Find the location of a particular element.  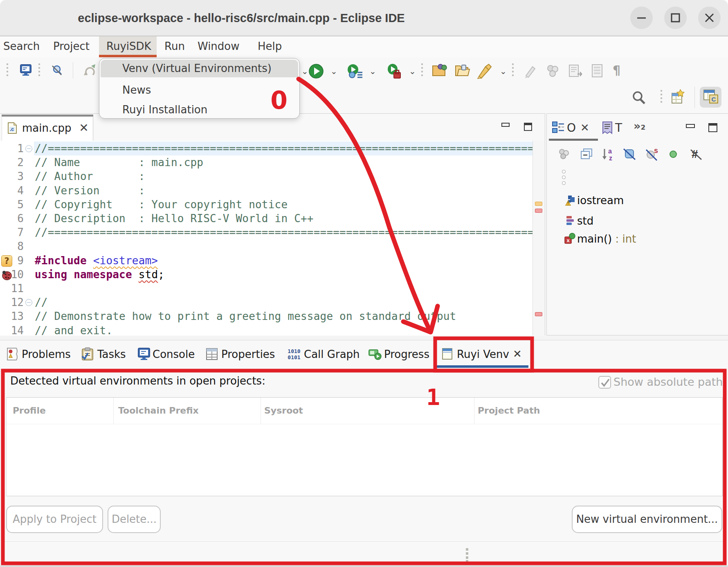

tab-ruyi-venv: Ruyi Venv is located at coordinates (483, 354).